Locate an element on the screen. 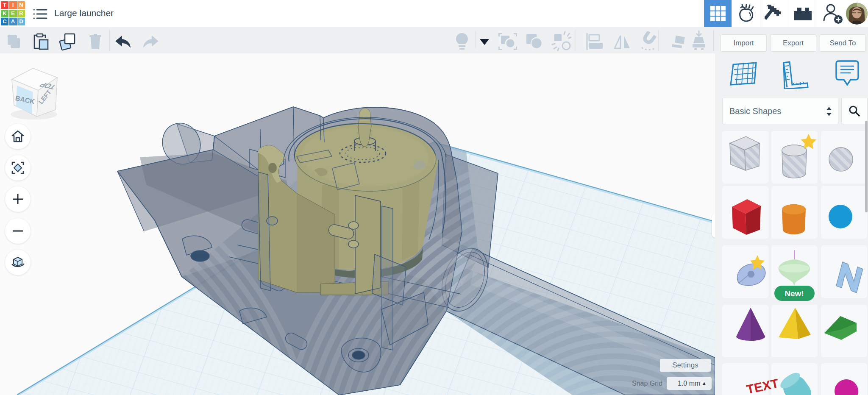  svg-text: TEXT is located at coordinates (762, 386).